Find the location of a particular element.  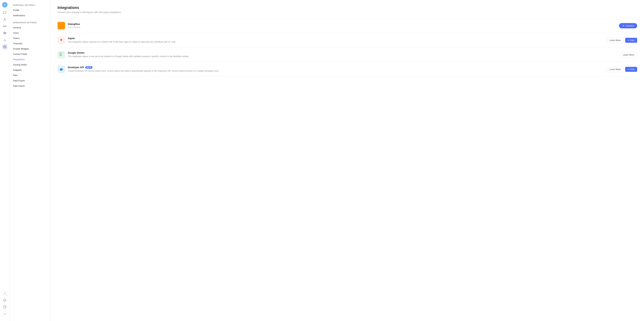

messages-nav-icon is located at coordinates (5, 12).